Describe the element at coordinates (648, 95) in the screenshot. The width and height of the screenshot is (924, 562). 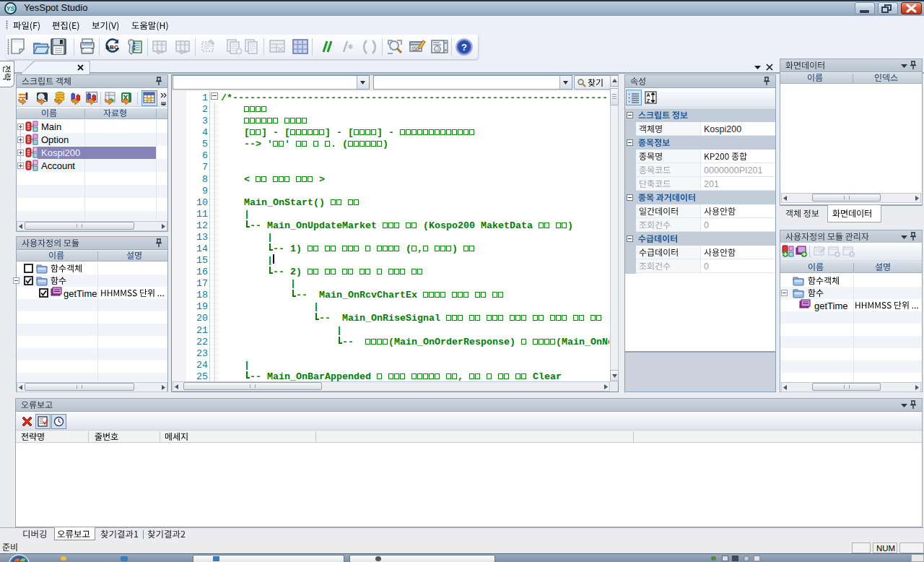
I see `svg-text: A` at that location.